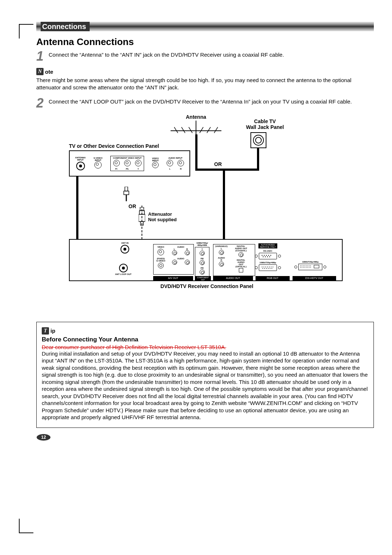 This screenshot has height=555, width=392. I want to click on optical-jack, so click(241, 270).